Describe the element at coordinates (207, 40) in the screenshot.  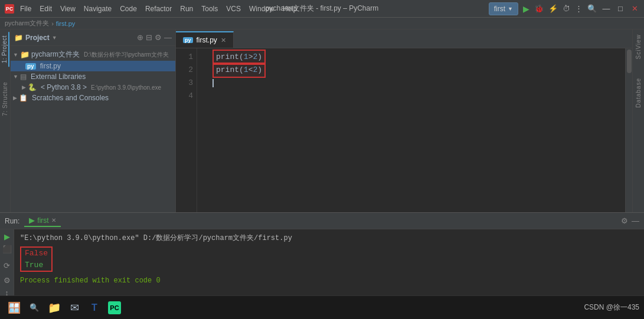
I see `tab-label: first.py` at that location.